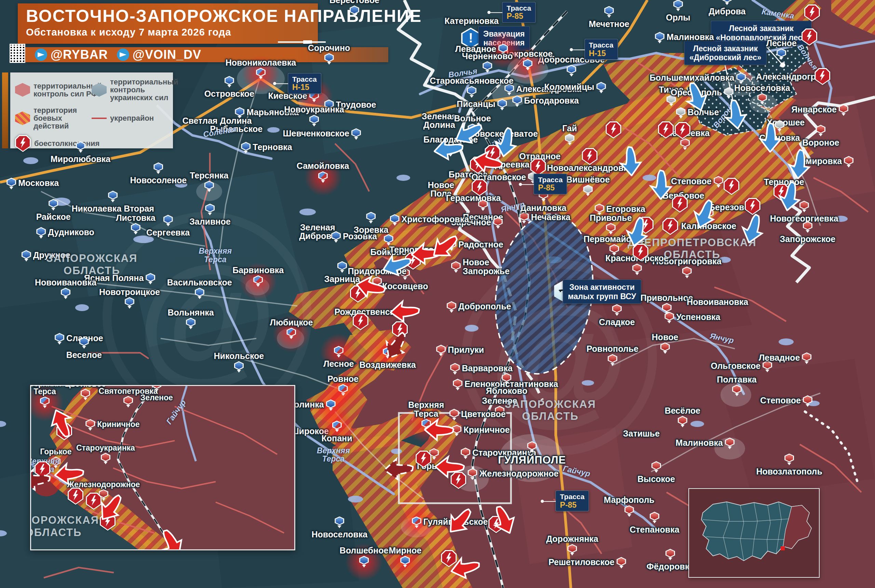  What do you see at coordinates (601, 53) in the screenshot?
I see `road-badge-code: Н-15` at bounding box center [601, 53].